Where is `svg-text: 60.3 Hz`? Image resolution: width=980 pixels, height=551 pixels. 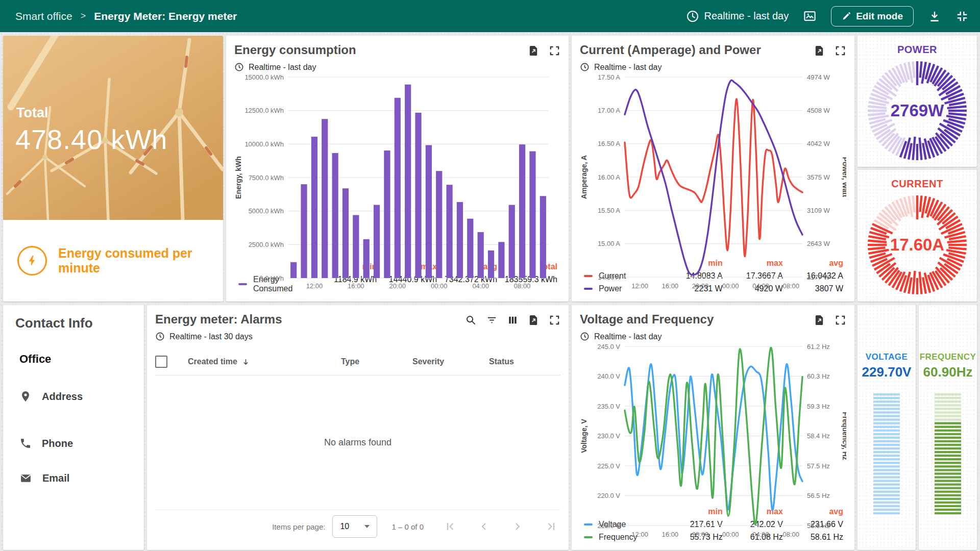
svg-text: 60.3 Hz is located at coordinates (819, 377).